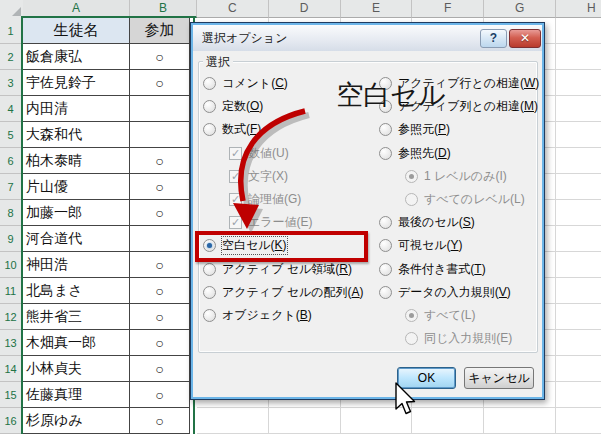  What do you see at coordinates (525, 38) in the screenshot?
I see `close-icon: ✕` at bounding box center [525, 38].